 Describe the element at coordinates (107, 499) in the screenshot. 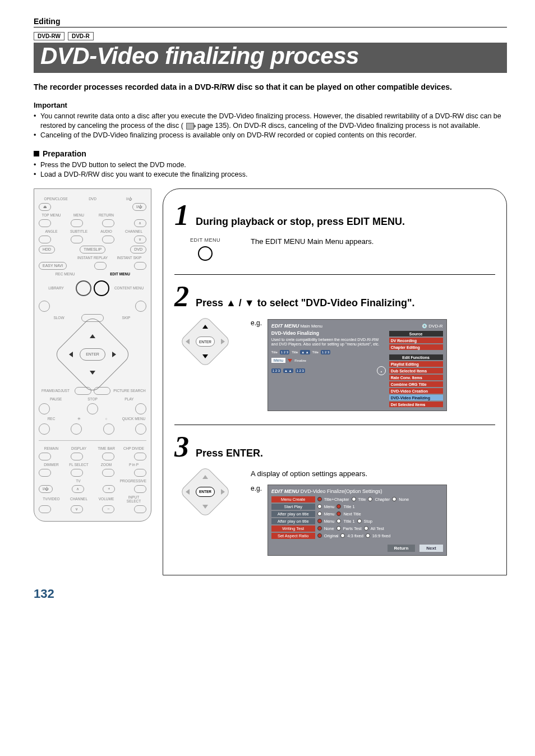

I see `label: VOLUME` at that location.